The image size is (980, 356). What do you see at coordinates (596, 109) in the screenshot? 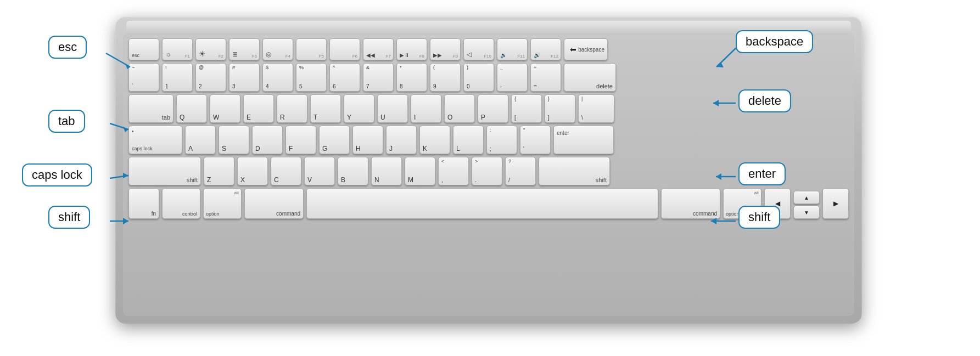
I see `key-backslash: | \` at bounding box center [596, 109].